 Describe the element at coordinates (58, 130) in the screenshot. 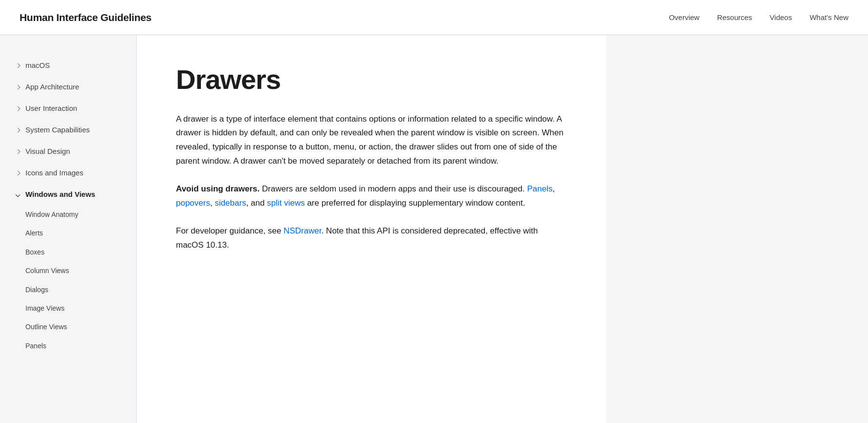

I see `sidebar-item-system-capabilities-label: System Capabilities` at that location.